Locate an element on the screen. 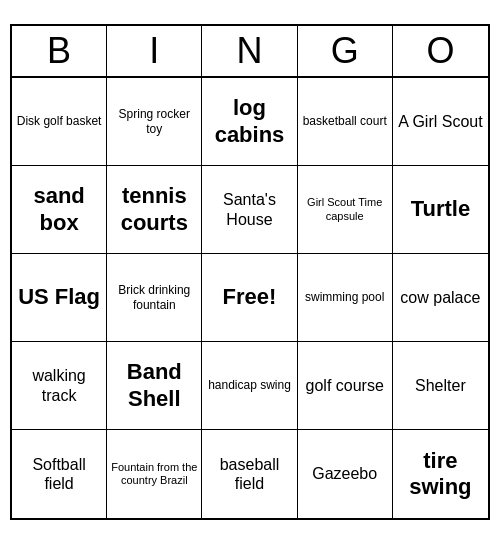  cell-23: Gazeebo is located at coordinates (346, 474).